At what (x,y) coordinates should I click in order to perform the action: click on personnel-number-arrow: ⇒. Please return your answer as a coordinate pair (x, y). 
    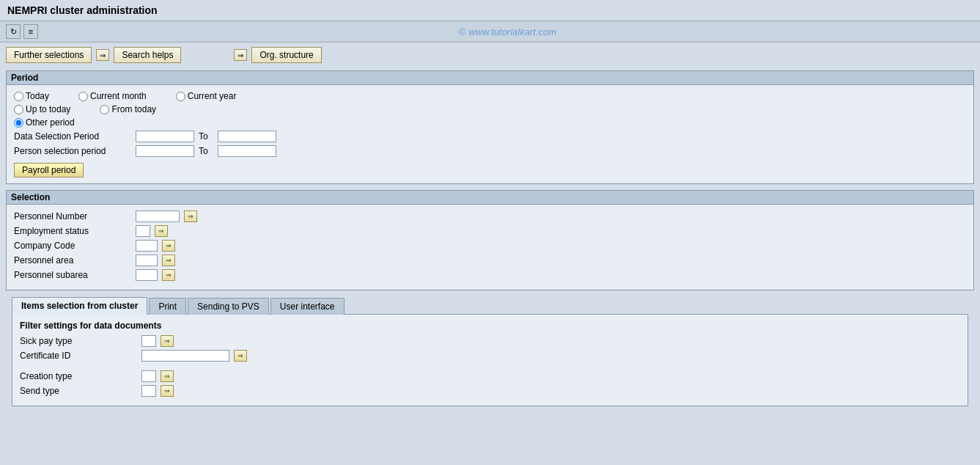
    Looking at the image, I should click on (191, 216).